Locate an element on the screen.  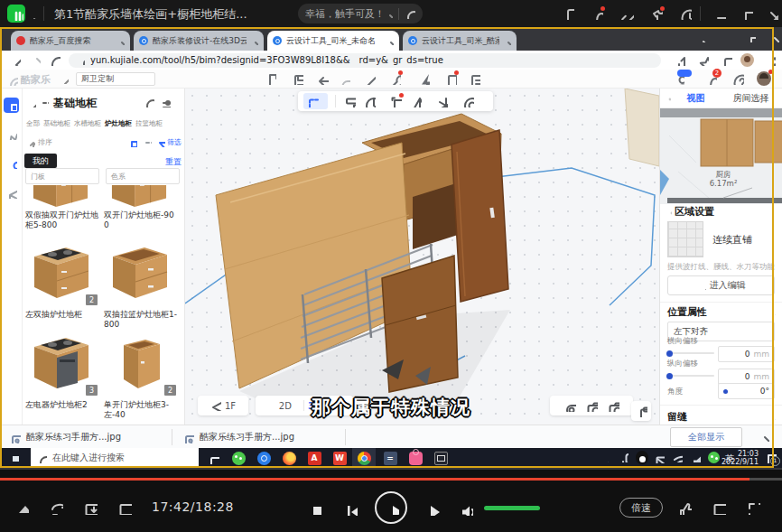
drag-handle-icon is located at coordinates (666, 98).